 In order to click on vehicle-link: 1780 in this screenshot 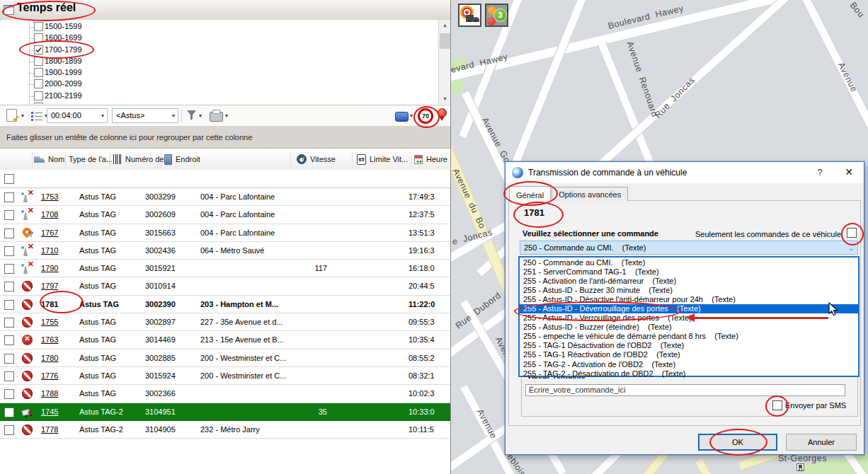, I will do `click(50, 358)`.